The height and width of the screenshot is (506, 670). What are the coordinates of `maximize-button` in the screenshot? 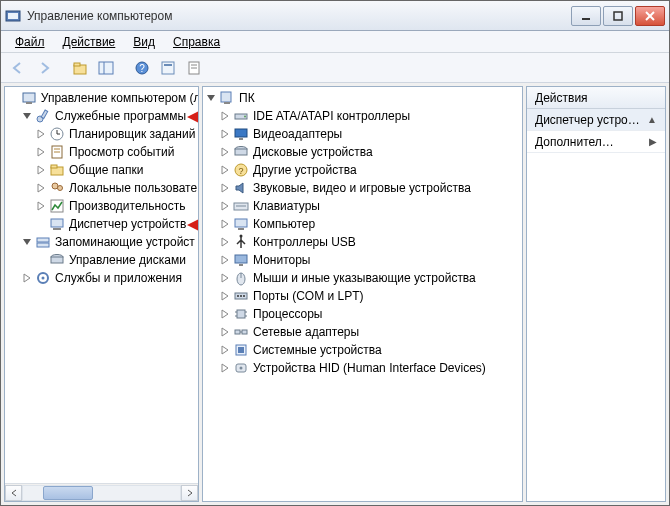 It's located at (618, 16).